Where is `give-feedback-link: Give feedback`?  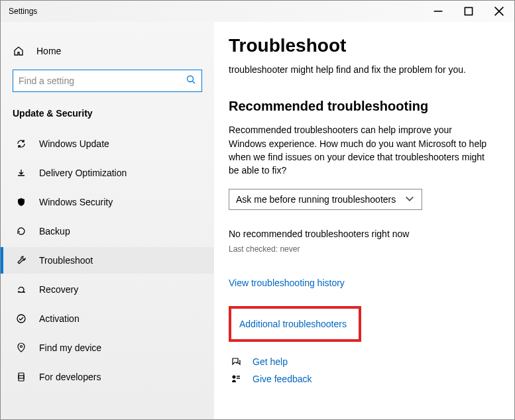
give-feedback-link: Give feedback is located at coordinates (359, 379).